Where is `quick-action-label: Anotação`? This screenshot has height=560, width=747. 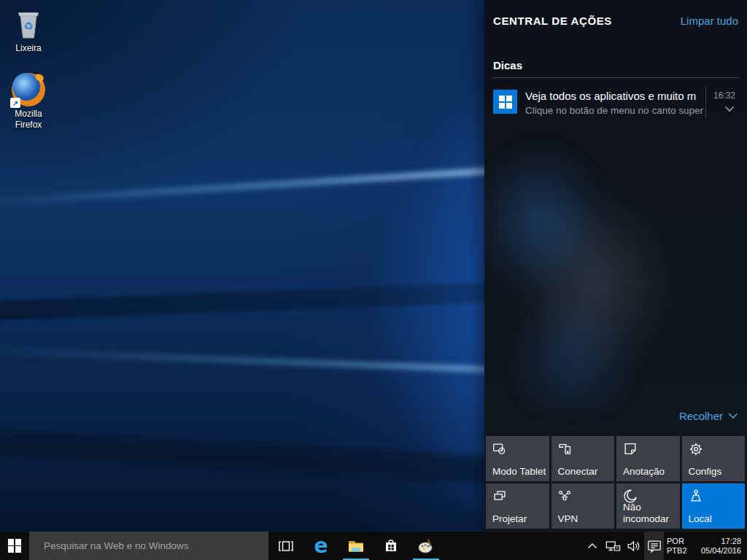 quick-action-label: Anotação is located at coordinates (651, 472).